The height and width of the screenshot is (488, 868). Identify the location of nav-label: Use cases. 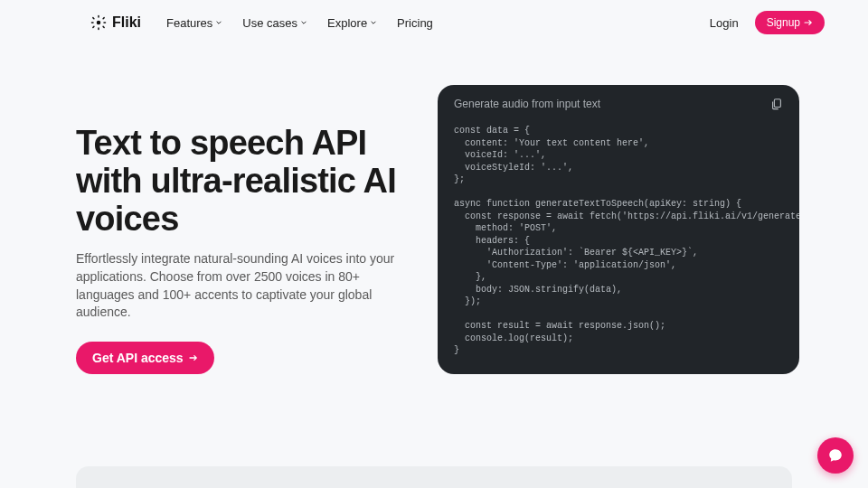
(269, 23).